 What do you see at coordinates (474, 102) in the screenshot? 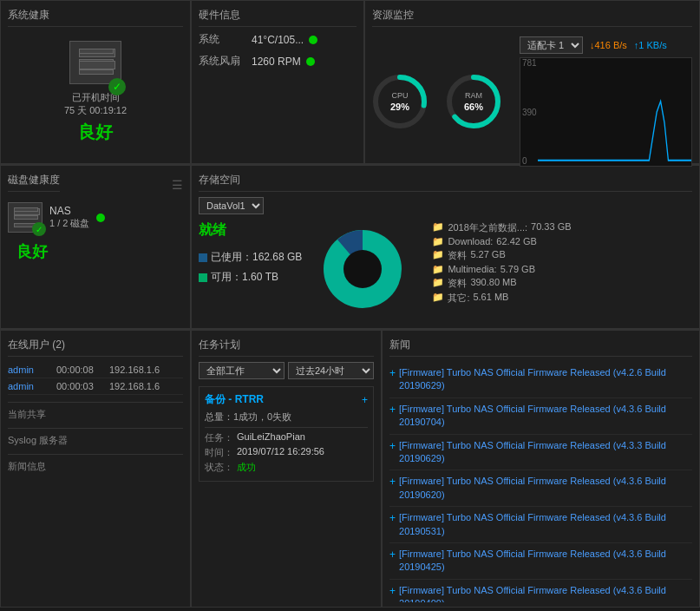
I see `ram-gauge-container: RAM 66%` at bounding box center [474, 102].